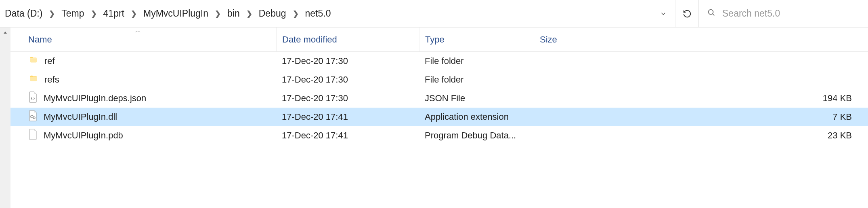  I want to click on file-row: ref17-Dec-20 17:30File folder, so click(439, 61).